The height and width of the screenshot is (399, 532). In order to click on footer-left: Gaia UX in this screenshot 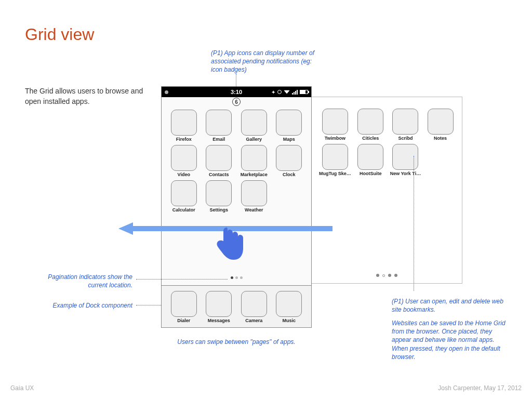, I will do `click(22, 388)`.